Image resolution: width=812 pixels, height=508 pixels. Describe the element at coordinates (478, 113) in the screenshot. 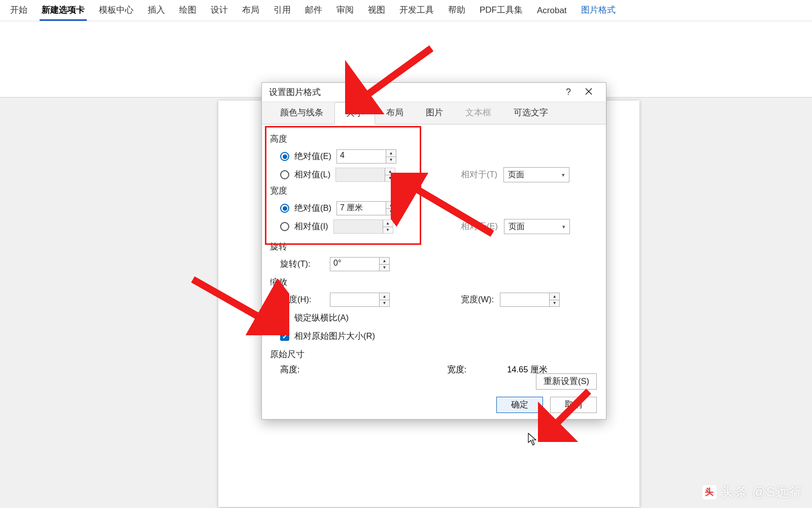

I see `tab-textbox: 文本框` at that location.